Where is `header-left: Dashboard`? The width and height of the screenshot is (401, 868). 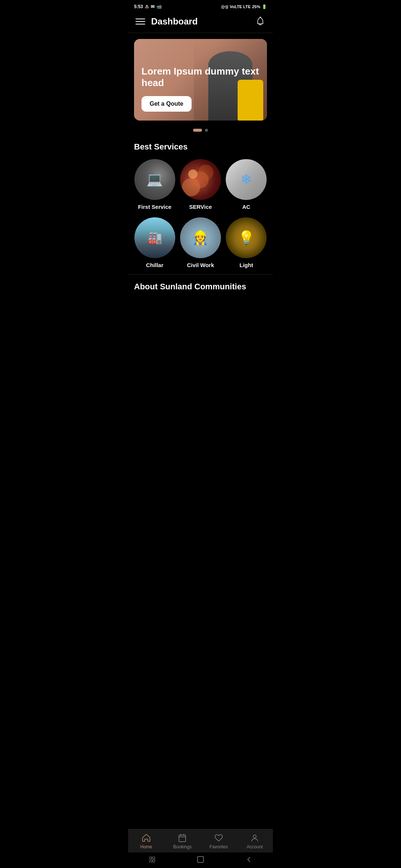 header-left: Dashboard is located at coordinates (166, 22).